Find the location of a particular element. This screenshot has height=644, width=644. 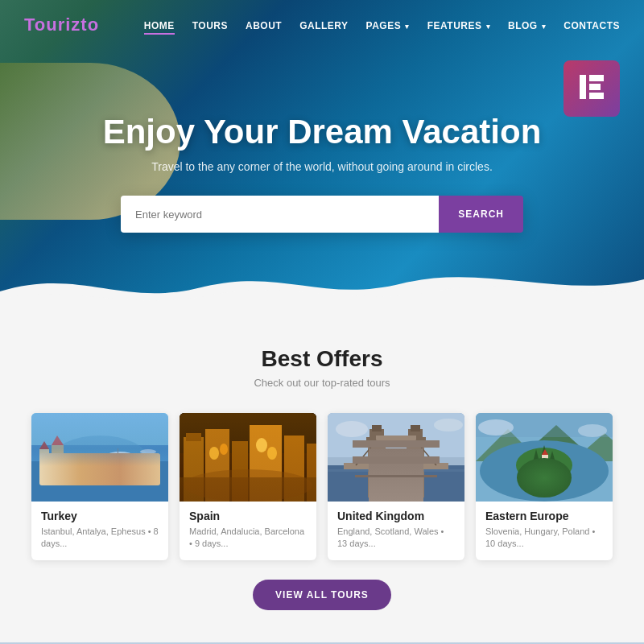

tour-card-image-eastern is located at coordinates (544, 457).